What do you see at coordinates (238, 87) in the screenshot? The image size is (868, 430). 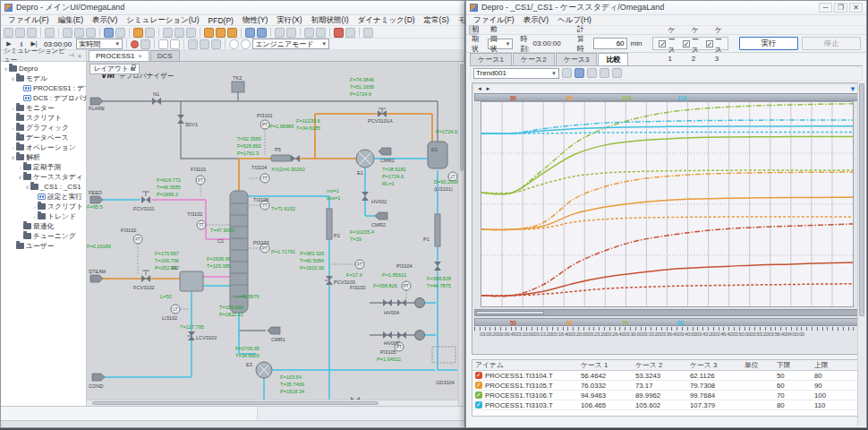 I see `tank-tk2` at bounding box center [238, 87].